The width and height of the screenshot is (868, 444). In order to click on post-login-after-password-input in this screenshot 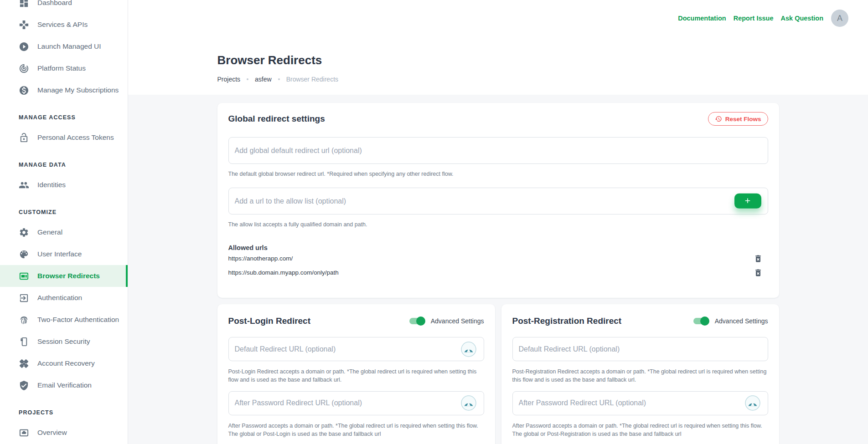, I will do `click(356, 403)`.